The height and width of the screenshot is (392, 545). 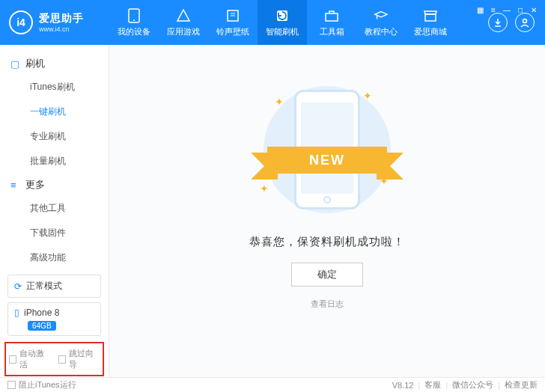 What do you see at coordinates (430, 16) in the screenshot?
I see `store-icon` at bounding box center [430, 16].